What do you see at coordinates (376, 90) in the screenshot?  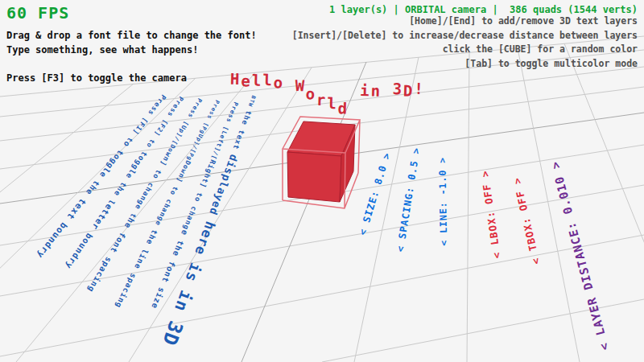 I see `wave-letter: n` at bounding box center [376, 90].